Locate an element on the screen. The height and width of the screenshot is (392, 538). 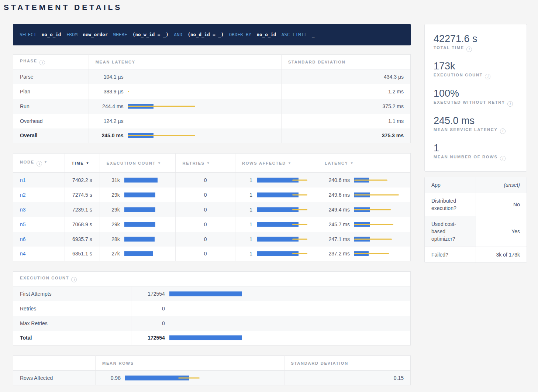
mean-rows-value: 0.98 is located at coordinates (114, 378).